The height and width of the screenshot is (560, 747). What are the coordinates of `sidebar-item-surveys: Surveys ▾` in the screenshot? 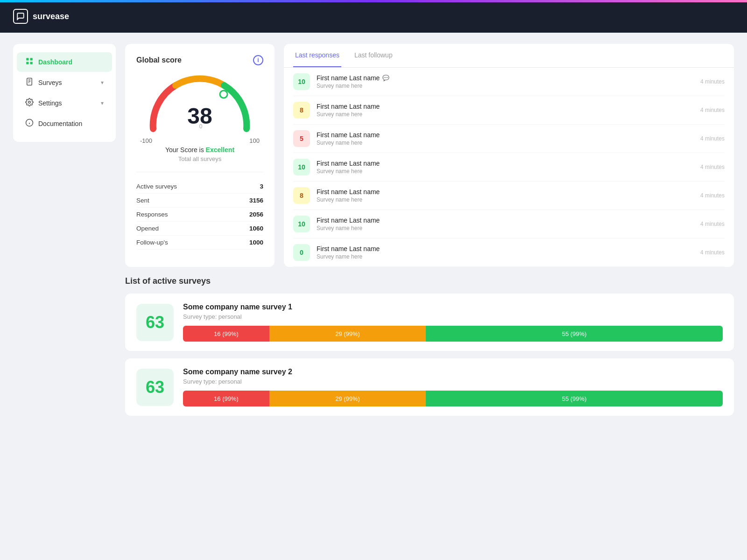 It's located at (64, 83).